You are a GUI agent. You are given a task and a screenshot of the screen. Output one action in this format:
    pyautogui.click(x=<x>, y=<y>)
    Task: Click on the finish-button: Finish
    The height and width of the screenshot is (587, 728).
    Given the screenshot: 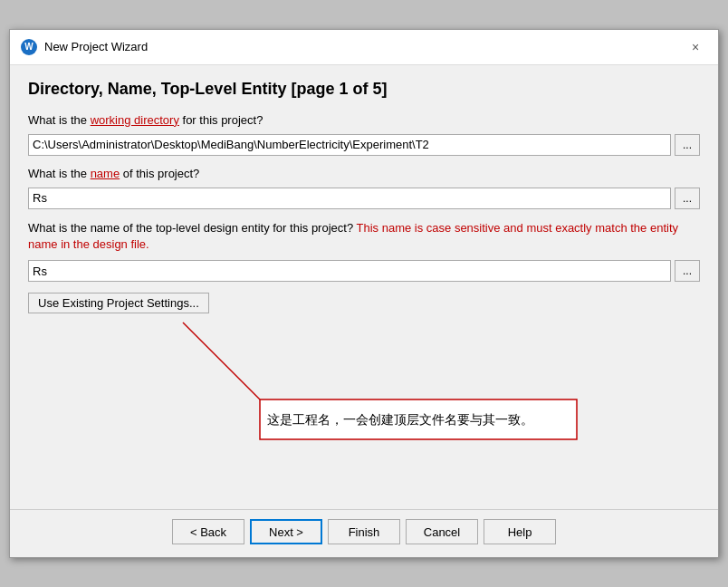 What is the action you would take?
    pyautogui.click(x=364, y=532)
    